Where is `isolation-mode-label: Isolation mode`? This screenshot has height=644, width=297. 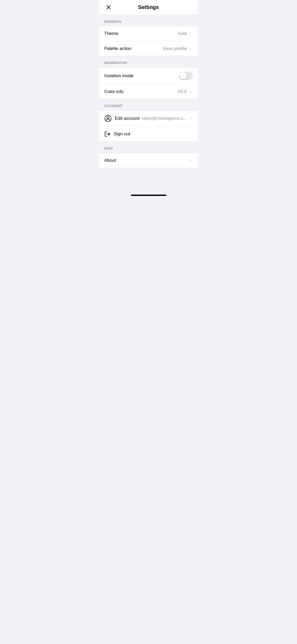
isolation-mode-label: Isolation mode is located at coordinates (119, 76).